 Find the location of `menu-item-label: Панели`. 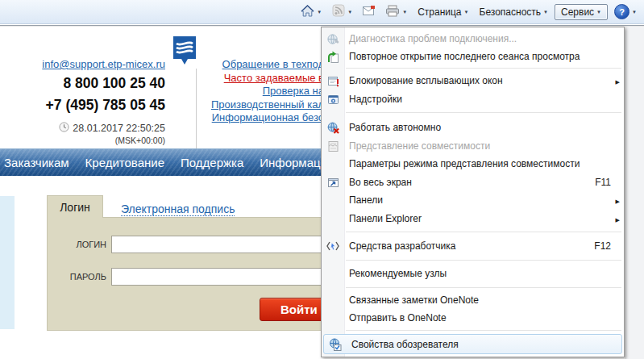

menu-item-label: Панели is located at coordinates (366, 200).